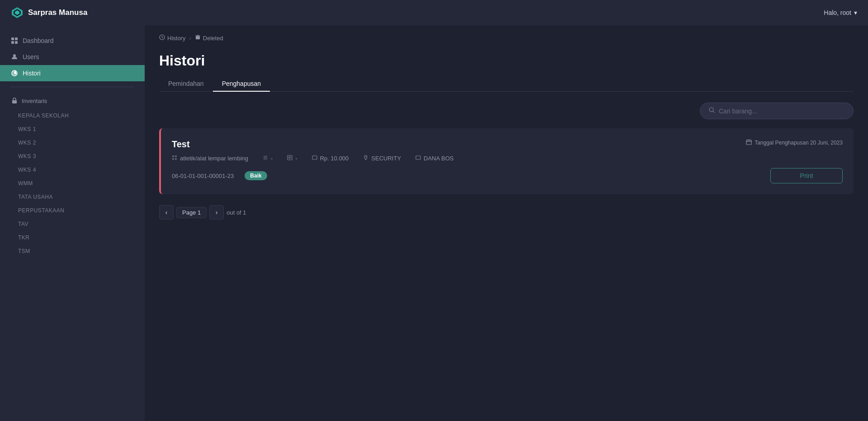 The image size is (868, 421). What do you see at coordinates (14, 57) in the screenshot?
I see `user-icon` at bounding box center [14, 57].